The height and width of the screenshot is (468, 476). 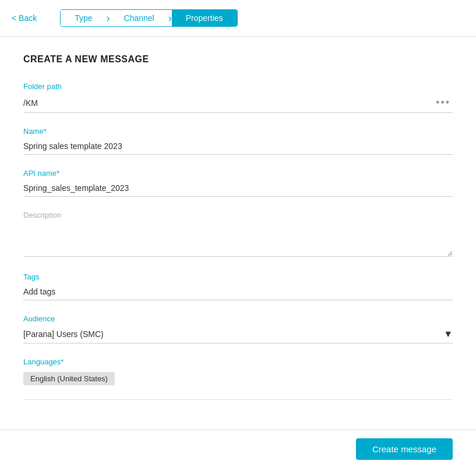 I want to click on name-label: Name*, so click(x=238, y=132).